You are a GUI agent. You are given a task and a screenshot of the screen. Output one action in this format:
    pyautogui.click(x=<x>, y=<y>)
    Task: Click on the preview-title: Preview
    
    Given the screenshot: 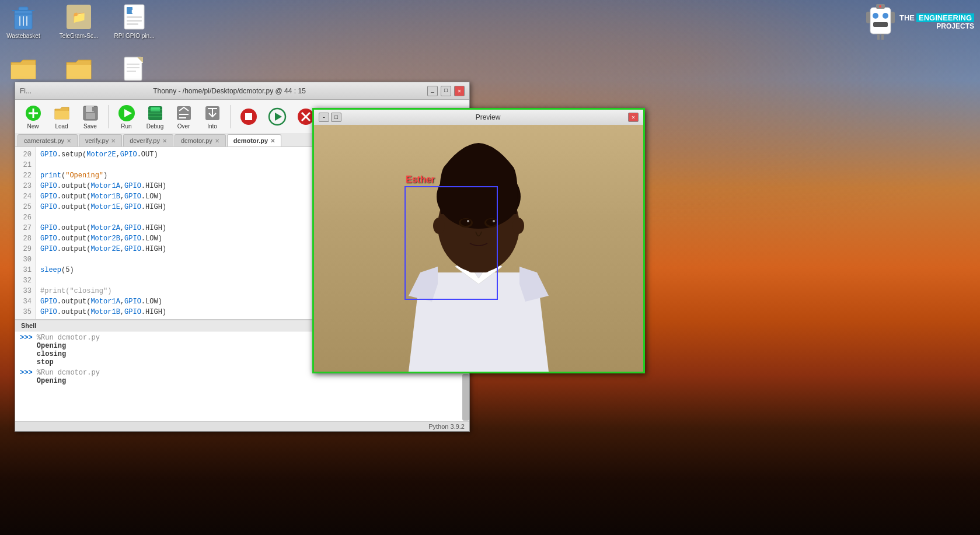 What is the action you would take?
    pyautogui.click(x=488, y=117)
    